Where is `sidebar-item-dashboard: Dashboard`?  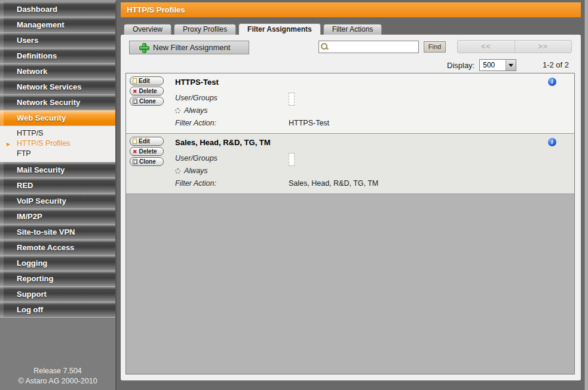 sidebar-item-dashboard: Dashboard is located at coordinates (57, 10).